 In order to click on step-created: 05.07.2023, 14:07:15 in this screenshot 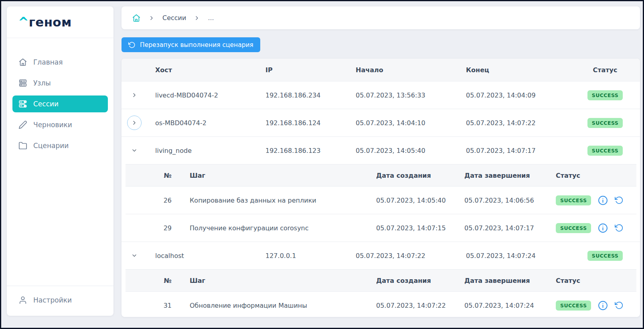, I will do `click(420, 228)`.